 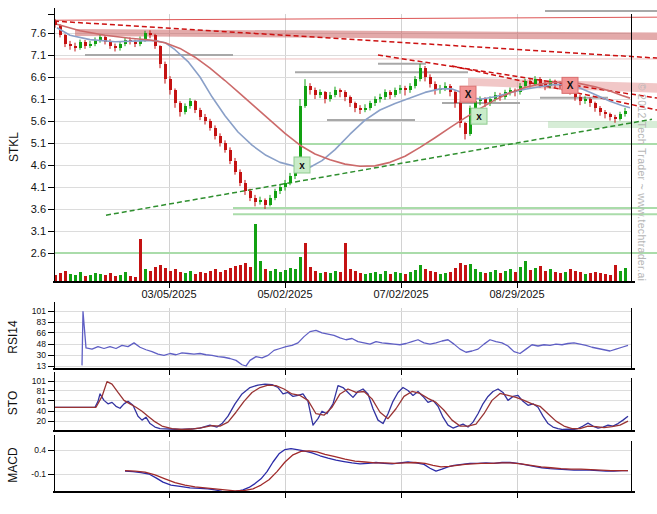 What do you see at coordinates (38, 99) in the screenshot?
I see `svg-text: 6.1` at bounding box center [38, 99].